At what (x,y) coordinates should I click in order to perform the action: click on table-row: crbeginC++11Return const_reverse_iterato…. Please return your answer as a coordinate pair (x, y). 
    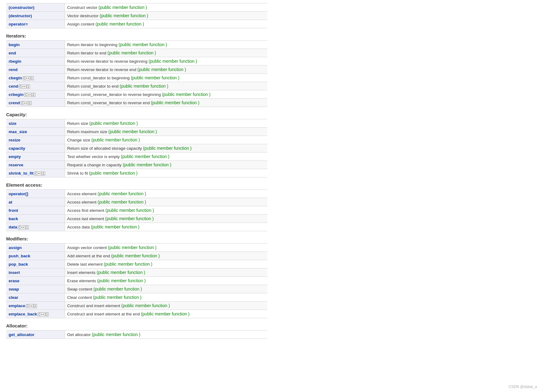
    Looking at the image, I should click on (137, 95).